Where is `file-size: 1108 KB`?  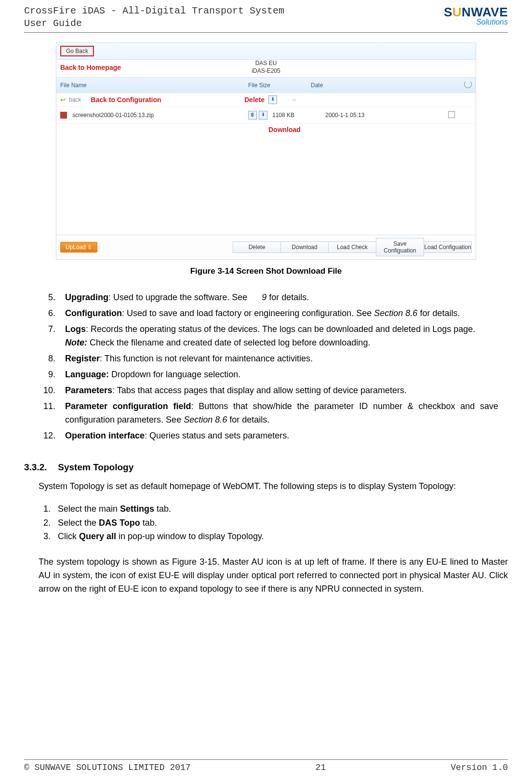 file-size: 1108 KB is located at coordinates (299, 115).